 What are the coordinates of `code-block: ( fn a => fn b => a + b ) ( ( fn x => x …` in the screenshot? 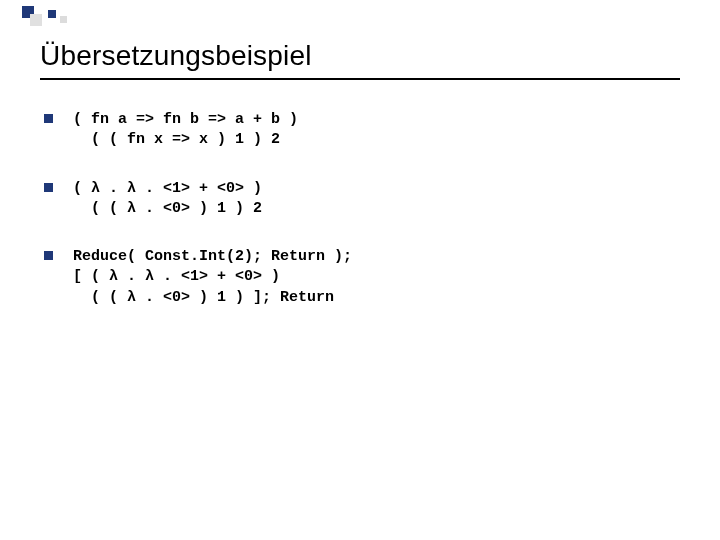 It's located at (186, 130).